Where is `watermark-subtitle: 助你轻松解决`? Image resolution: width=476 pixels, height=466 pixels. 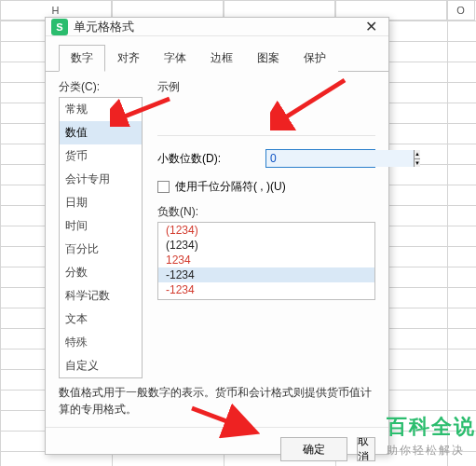 watermark-subtitle: 助你轻松解决 is located at coordinates (431, 451).